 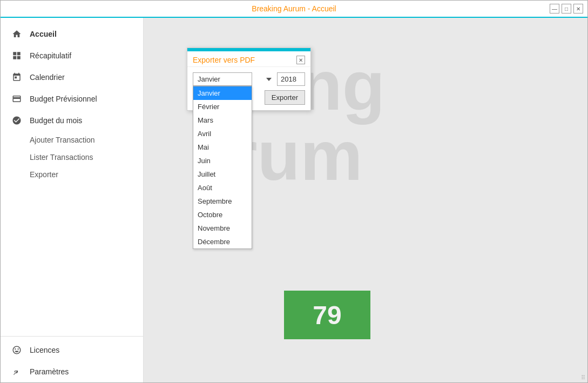 I want to click on sidebar-item-calendrier: Calendrier, so click(x=72, y=77).